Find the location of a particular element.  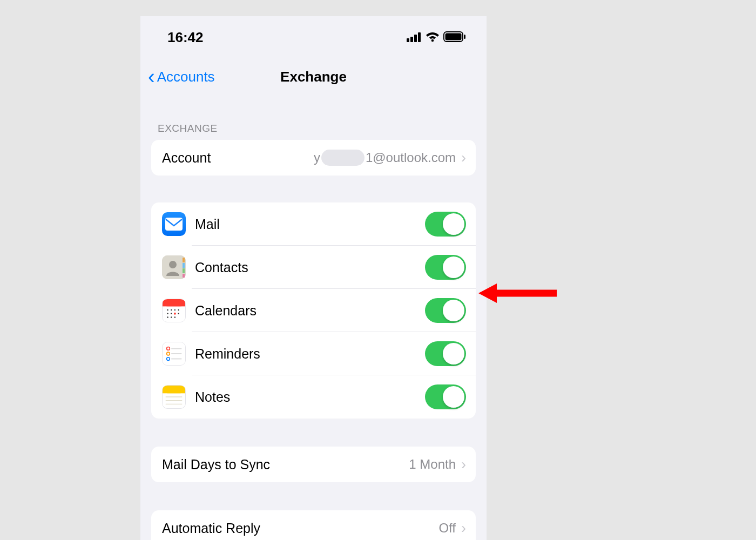

service-label: Reminders is located at coordinates (310, 354).